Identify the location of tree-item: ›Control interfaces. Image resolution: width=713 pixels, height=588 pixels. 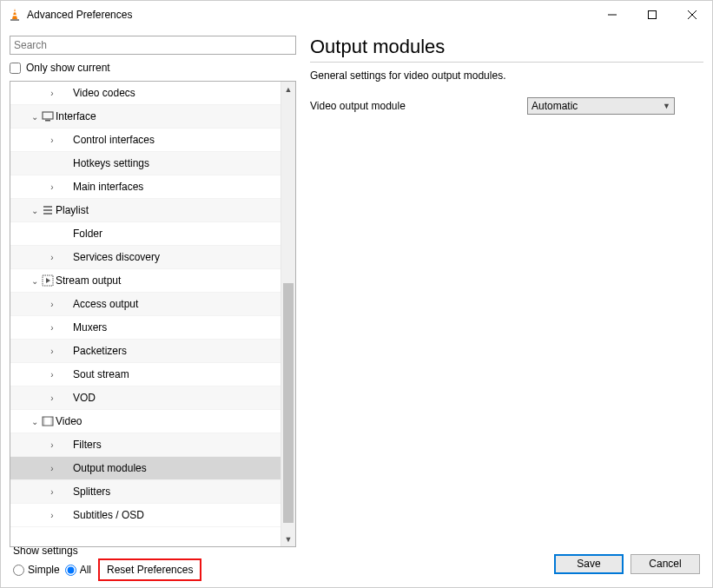
(153, 141).